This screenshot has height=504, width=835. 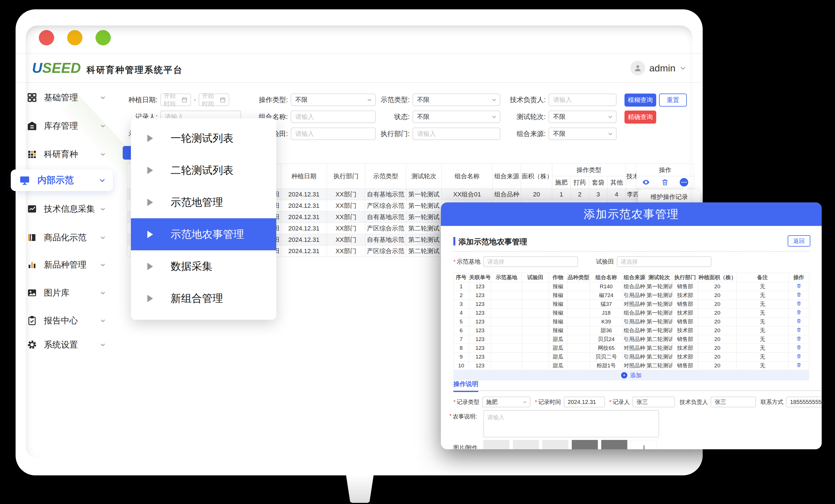 What do you see at coordinates (799, 278) in the screenshot?
I see `modal-col-header: 操作` at bounding box center [799, 278].